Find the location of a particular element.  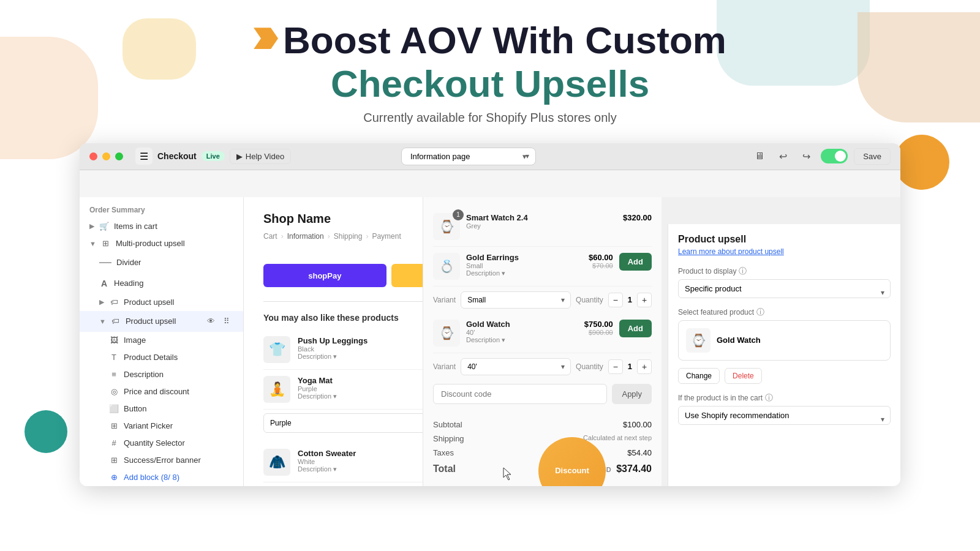

sidebar-toggle-icon: ☰ is located at coordinates (144, 156).